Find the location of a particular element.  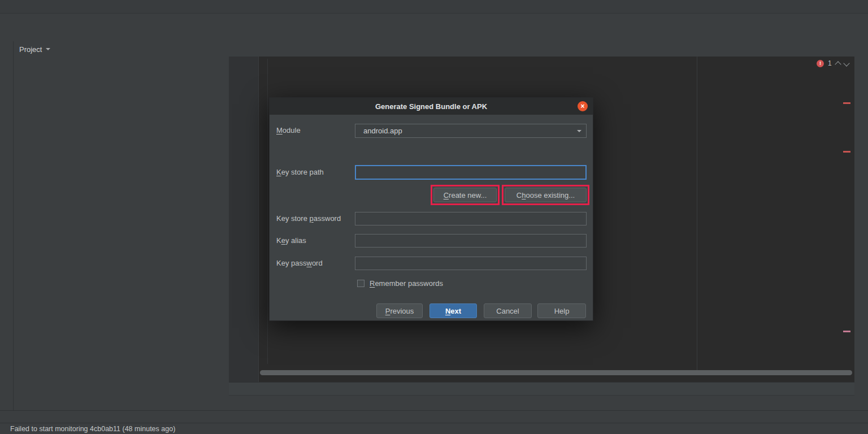

key-store-path-input is located at coordinates (471, 172).